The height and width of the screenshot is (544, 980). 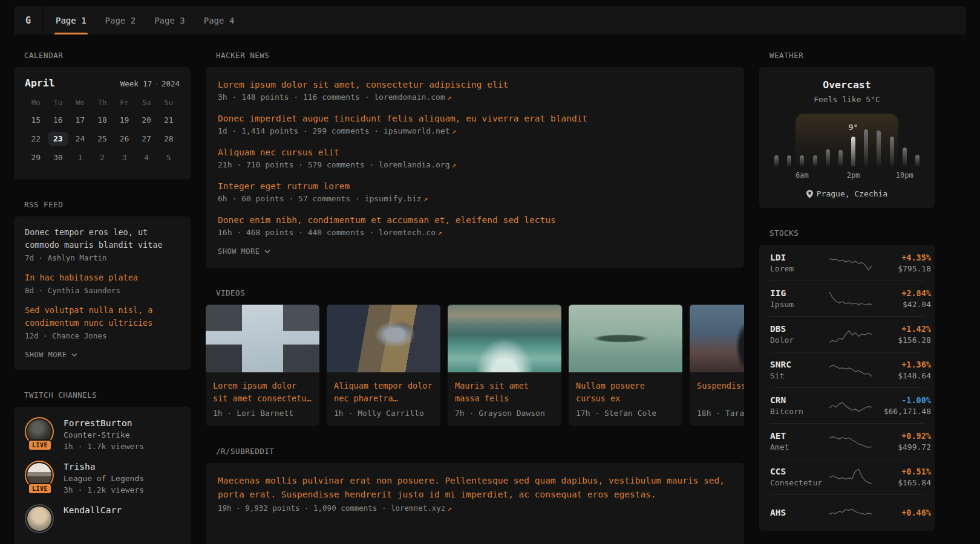 I want to click on stock-row: CRNBitcorn-1.00%$66,171.48, so click(x=847, y=405).